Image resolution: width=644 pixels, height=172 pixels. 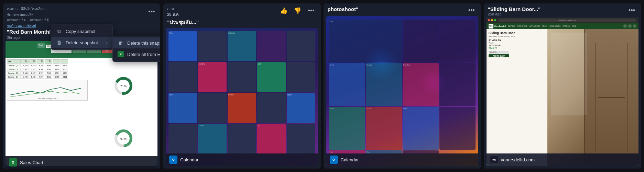 What do you see at coordinates (28, 14) in the screenshot?
I see `card-extra-label1: จัดกระจายแบปลิค` at bounding box center [28, 14].